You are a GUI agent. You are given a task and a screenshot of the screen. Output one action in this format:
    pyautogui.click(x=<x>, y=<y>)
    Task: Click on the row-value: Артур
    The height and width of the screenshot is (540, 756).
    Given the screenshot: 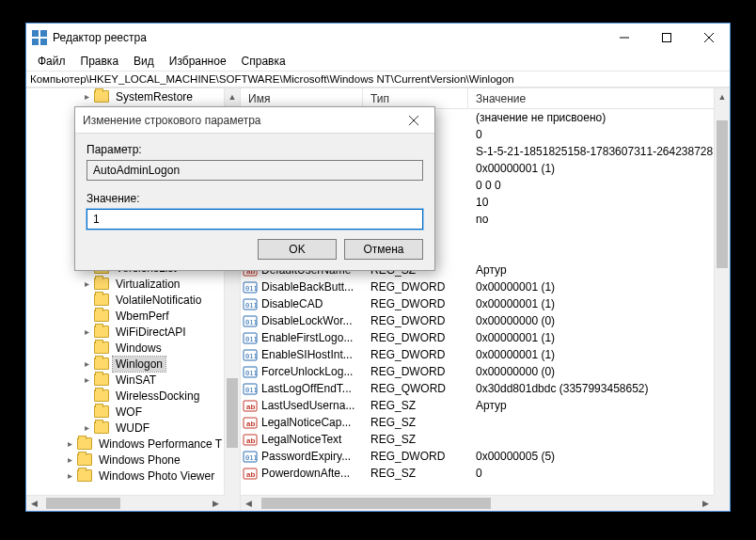 What is the action you would take?
    pyautogui.click(x=591, y=405)
    